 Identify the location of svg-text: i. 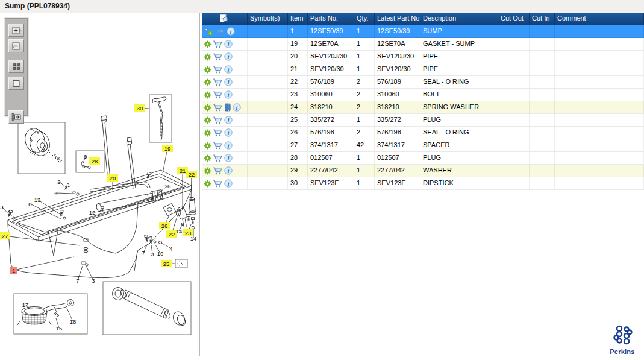
(229, 95).